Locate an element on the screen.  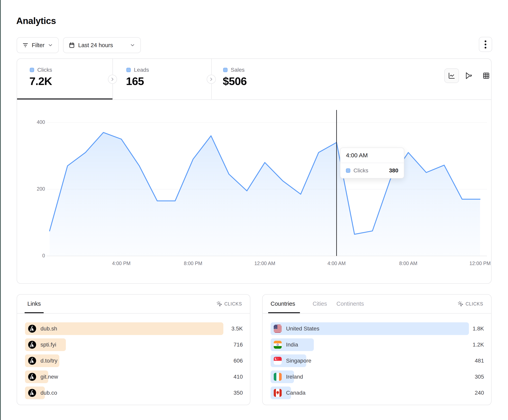
sales-legend-swatch is located at coordinates (225, 70).